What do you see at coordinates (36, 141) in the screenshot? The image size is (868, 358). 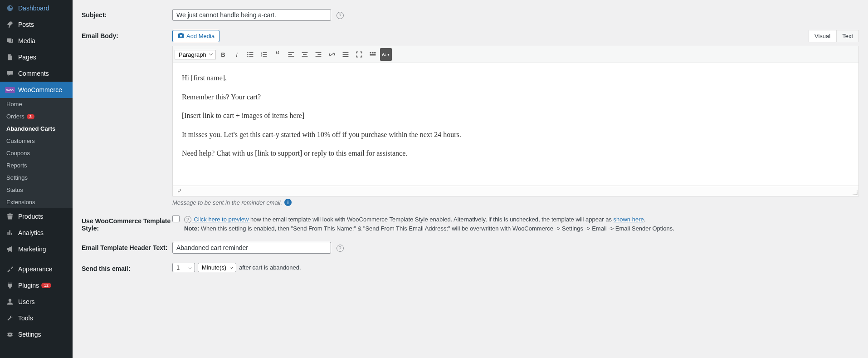 I see `submenu-item-customers: Customers` at bounding box center [36, 141].